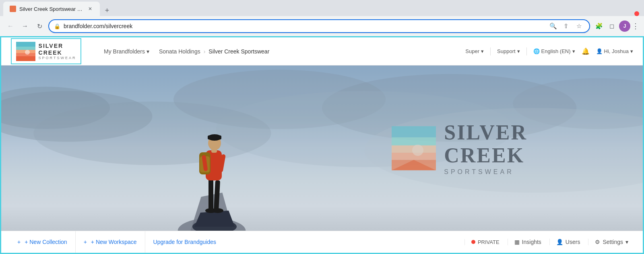 This screenshot has height=254, width=644. What do you see at coordinates (509, 51) in the screenshot?
I see `support-menu: Support ▾` at bounding box center [509, 51].